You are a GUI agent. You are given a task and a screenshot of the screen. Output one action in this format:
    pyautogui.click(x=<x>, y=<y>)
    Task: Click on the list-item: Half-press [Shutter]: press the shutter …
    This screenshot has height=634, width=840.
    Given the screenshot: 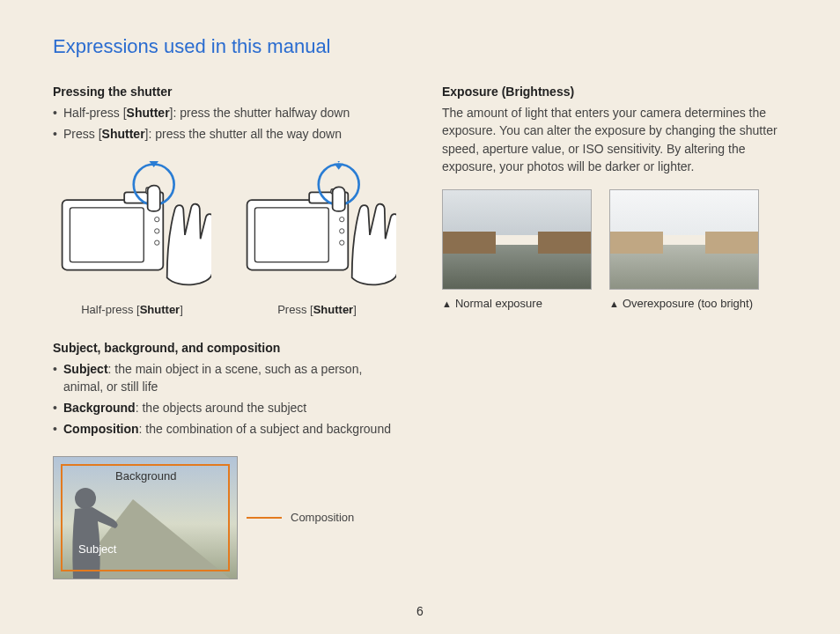 What is the action you would take?
    pyautogui.click(x=225, y=113)
    